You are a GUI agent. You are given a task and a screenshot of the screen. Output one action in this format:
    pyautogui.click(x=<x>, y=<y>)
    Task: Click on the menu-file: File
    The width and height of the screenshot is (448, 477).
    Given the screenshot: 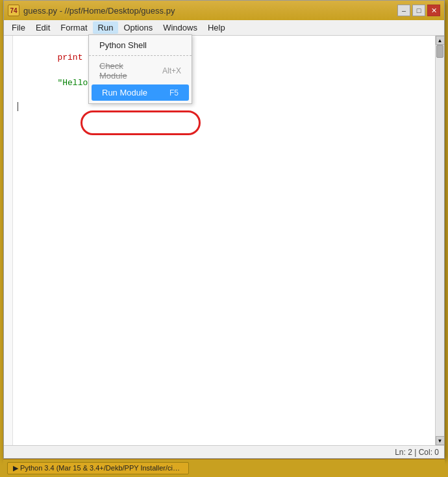 What is the action you would take?
    pyautogui.click(x=18, y=27)
    